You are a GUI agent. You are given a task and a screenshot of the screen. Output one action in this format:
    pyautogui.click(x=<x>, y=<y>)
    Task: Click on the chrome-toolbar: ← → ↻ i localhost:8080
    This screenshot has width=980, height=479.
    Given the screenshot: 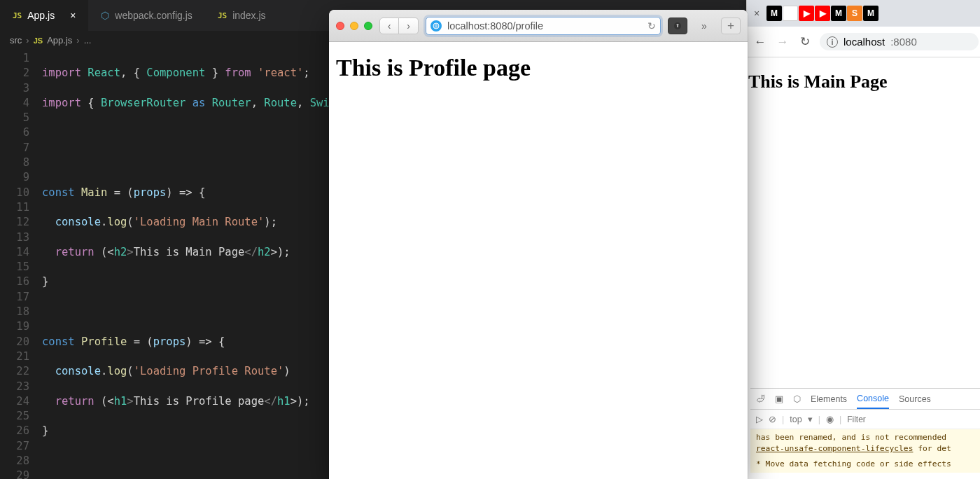 What is the action you would take?
    pyautogui.click(x=864, y=42)
    